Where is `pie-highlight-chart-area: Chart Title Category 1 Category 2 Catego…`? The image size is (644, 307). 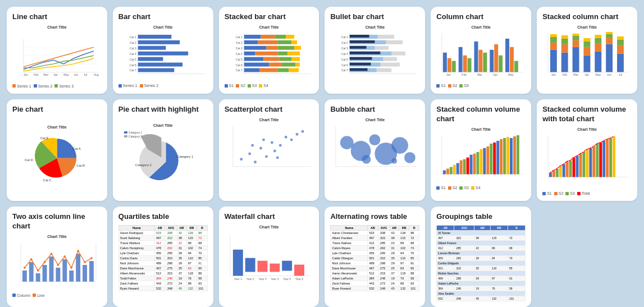 pie-highlight-chart-area: Chart Title Category 1 Category 2 Catego… is located at coordinates (163, 157).